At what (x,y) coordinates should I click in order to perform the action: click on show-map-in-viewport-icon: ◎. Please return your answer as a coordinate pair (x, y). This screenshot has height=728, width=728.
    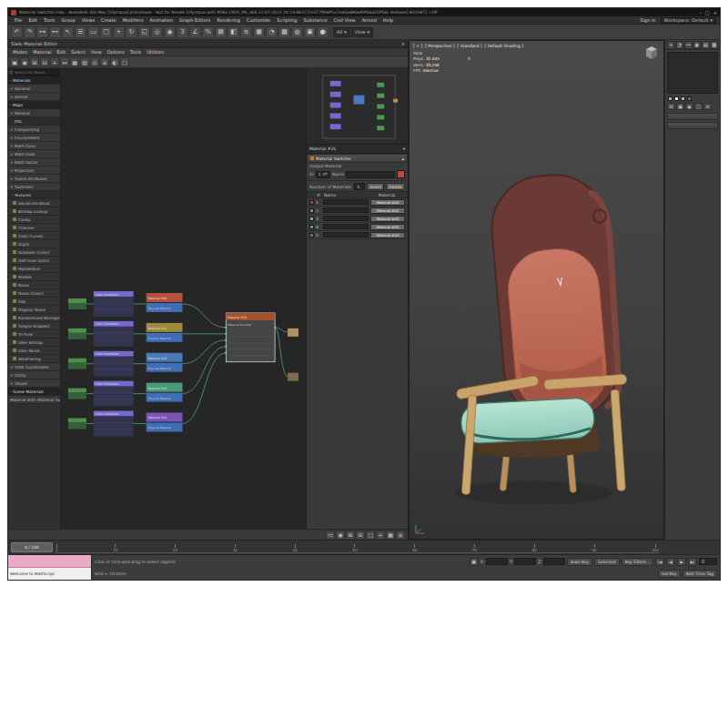
    Looking at the image, I should click on (95, 62).